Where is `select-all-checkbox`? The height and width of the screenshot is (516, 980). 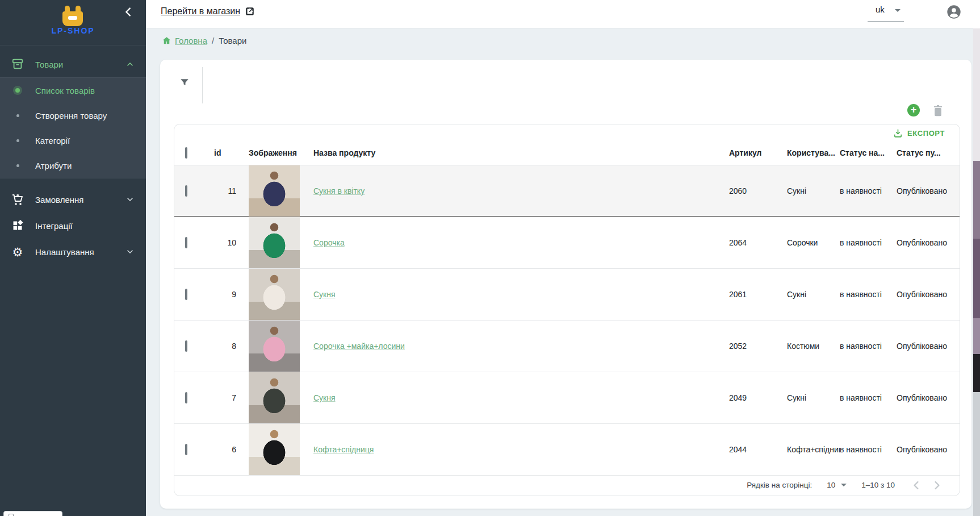 select-all-checkbox is located at coordinates (186, 153).